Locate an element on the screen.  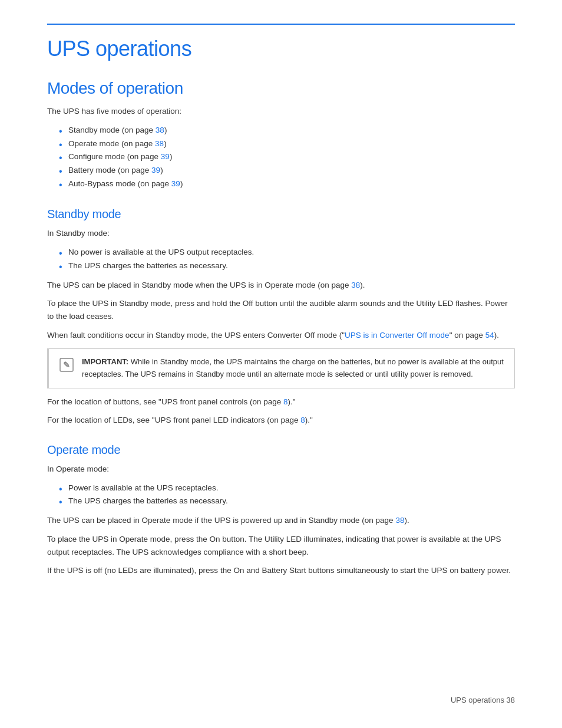
operate-para2: To place the UPS in Operate mode, press … is located at coordinates (281, 546).